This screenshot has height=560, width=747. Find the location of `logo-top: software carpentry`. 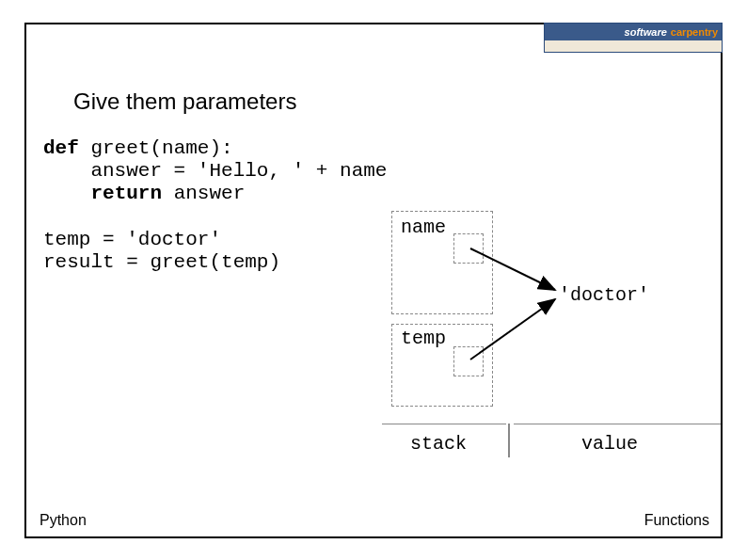

logo-top: software carpentry is located at coordinates (633, 32).